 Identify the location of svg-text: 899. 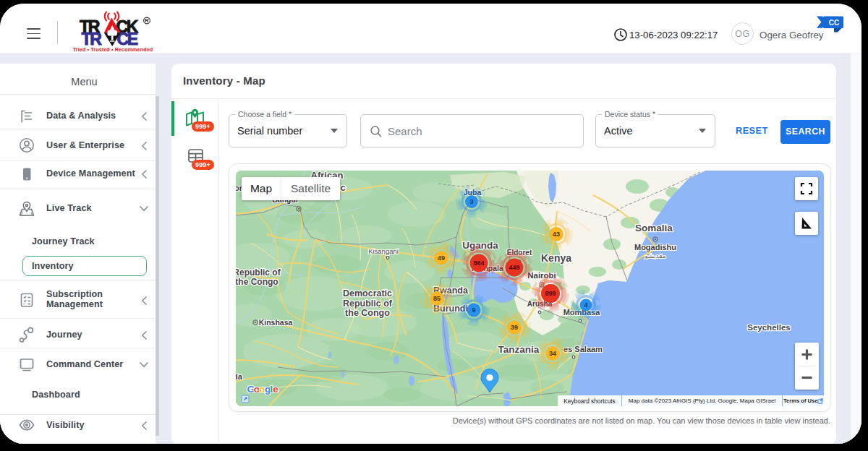
(550, 293).